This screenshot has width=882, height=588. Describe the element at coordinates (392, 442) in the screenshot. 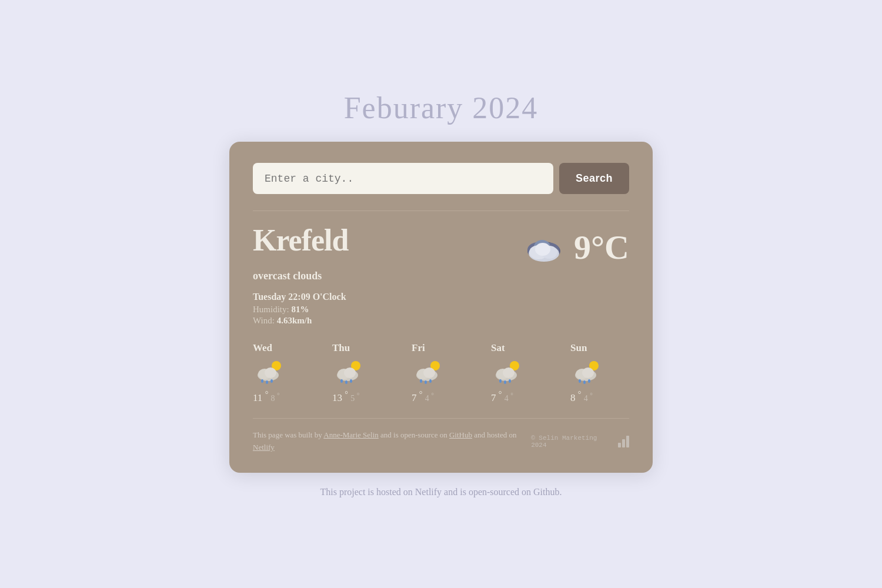

I see `footer-text: This page was built by Anne-Marie Selin …` at that location.